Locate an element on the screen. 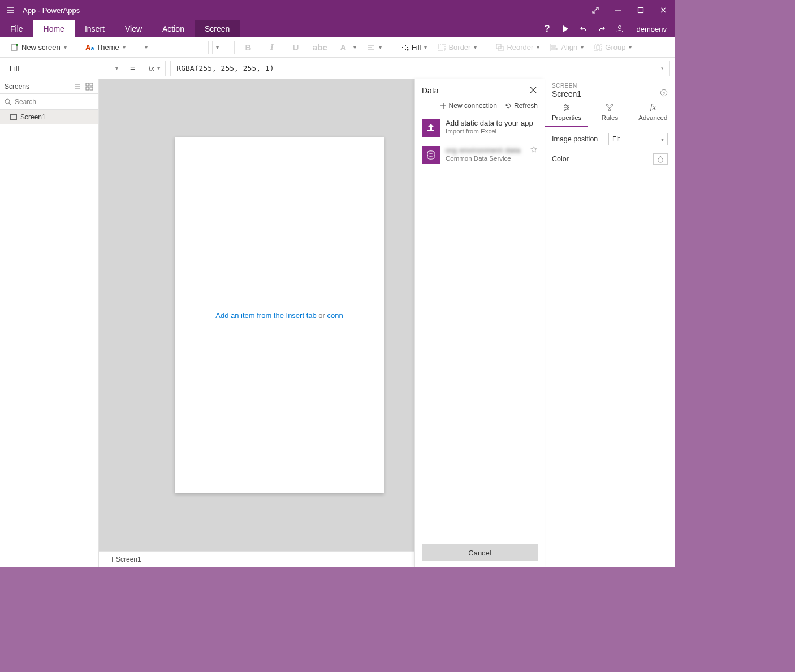 Image resolution: width=795 pixels, height=672 pixels. refresh-button: Refresh is located at coordinates (521, 106).